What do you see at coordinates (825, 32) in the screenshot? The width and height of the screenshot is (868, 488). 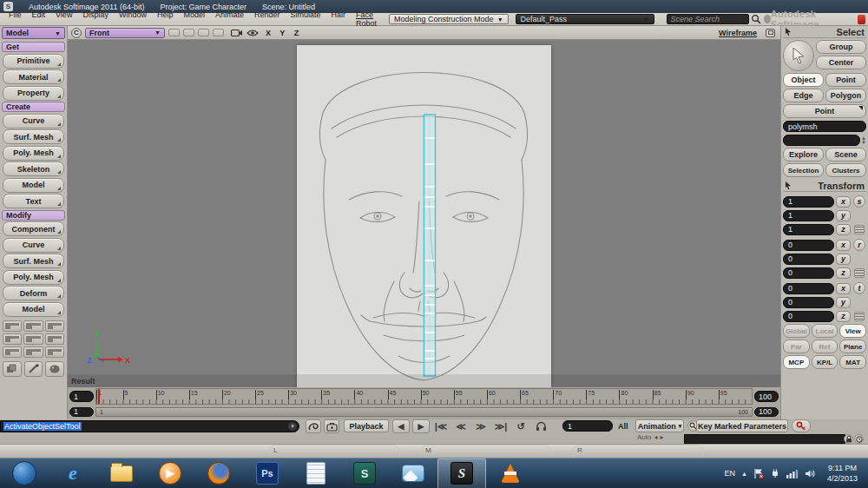 I see `select-panel-header: Select` at bounding box center [825, 32].